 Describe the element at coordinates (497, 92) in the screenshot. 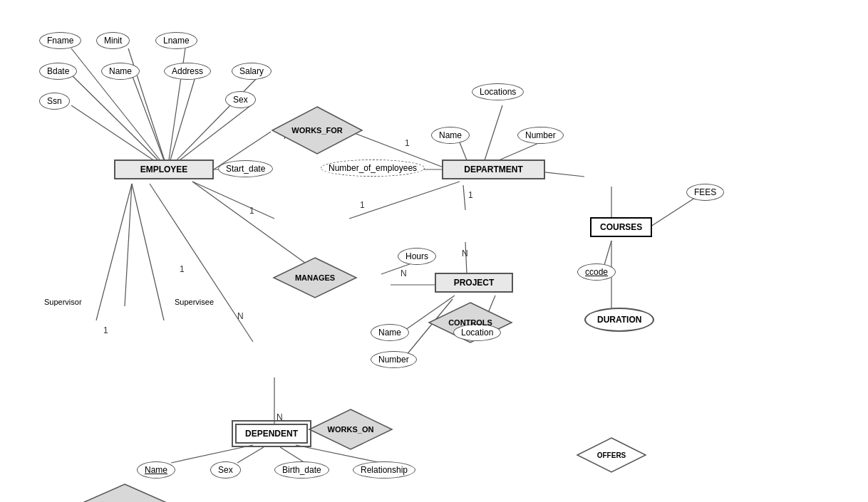

I see `attr-locations: Locations` at that location.